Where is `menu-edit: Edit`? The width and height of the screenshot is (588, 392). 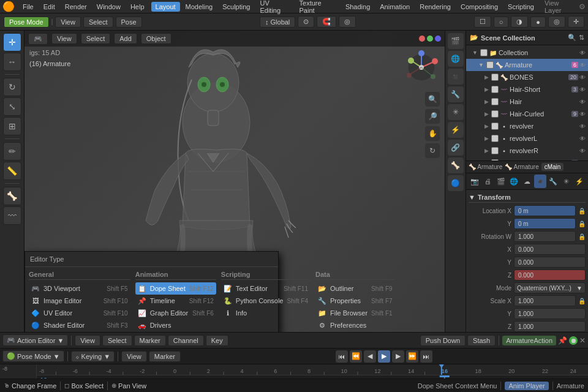
menu-edit: Edit is located at coordinates (49, 7).